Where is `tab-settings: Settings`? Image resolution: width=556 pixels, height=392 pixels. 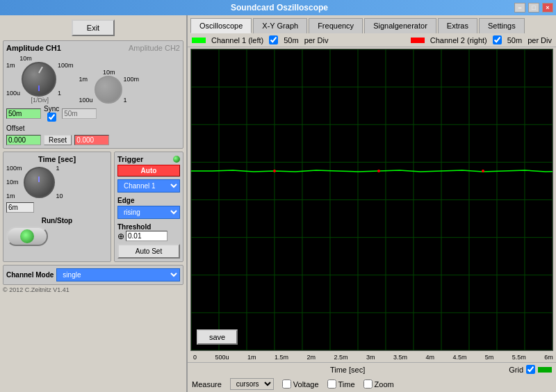 tab-settings: Settings is located at coordinates (502, 26).